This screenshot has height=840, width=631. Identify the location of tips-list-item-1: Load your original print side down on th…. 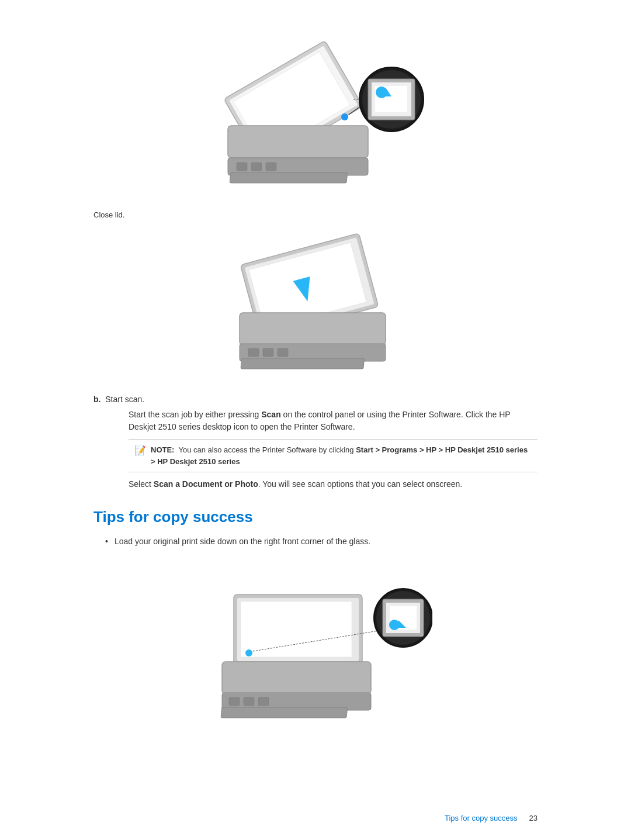
(321, 541).